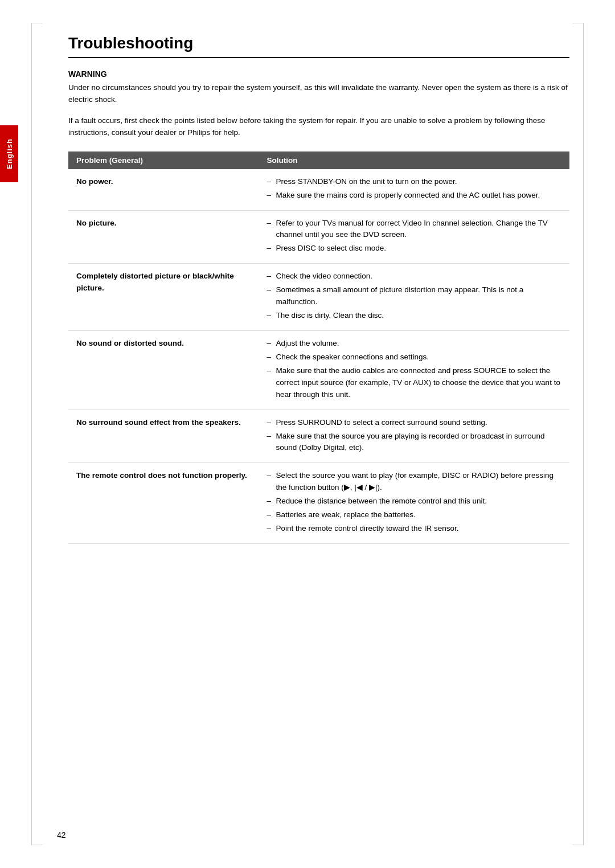  I want to click on solution-item: Make sure that the source you are playin…, so click(414, 443).